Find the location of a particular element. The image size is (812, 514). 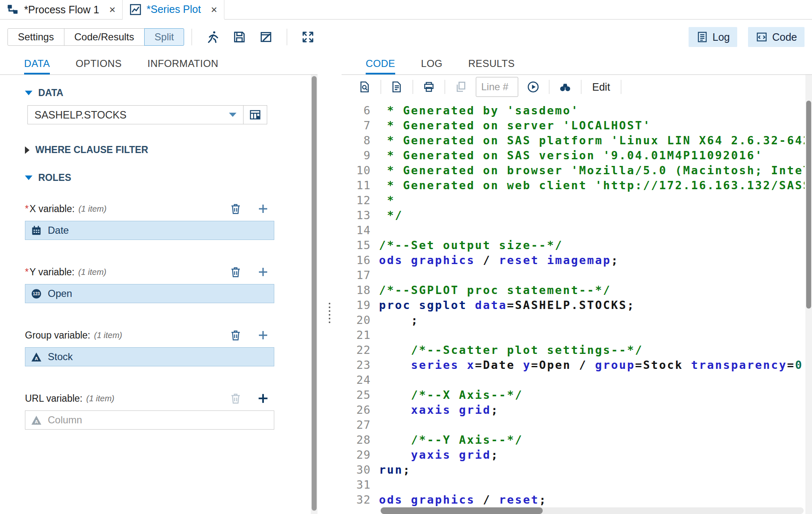

copy-icon is located at coordinates (461, 87).